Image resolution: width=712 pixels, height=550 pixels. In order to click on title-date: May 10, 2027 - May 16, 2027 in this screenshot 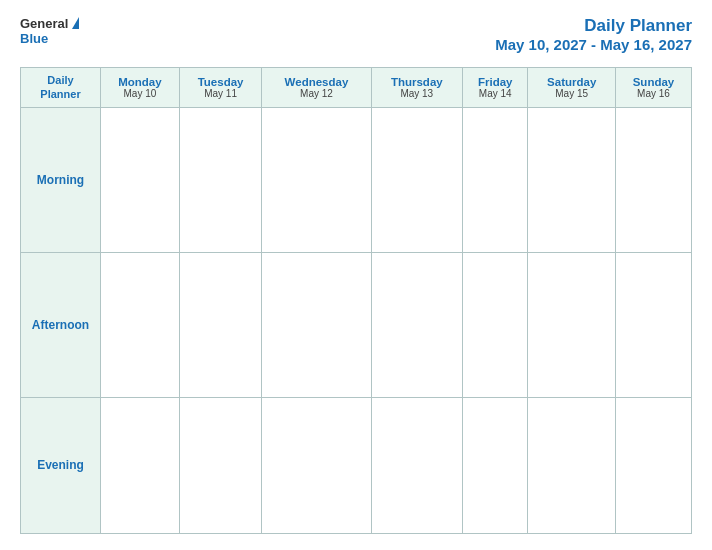, I will do `click(594, 44)`.